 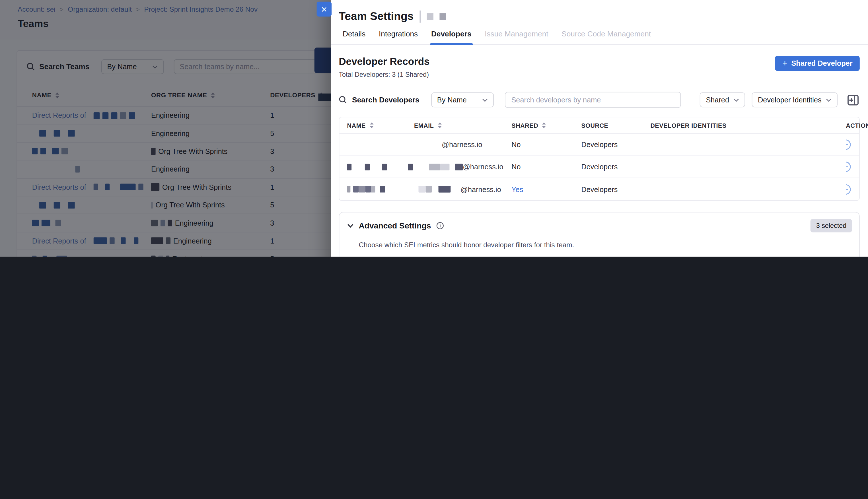 I want to click on tab-issue-management: Issue Management, so click(x=516, y=36).